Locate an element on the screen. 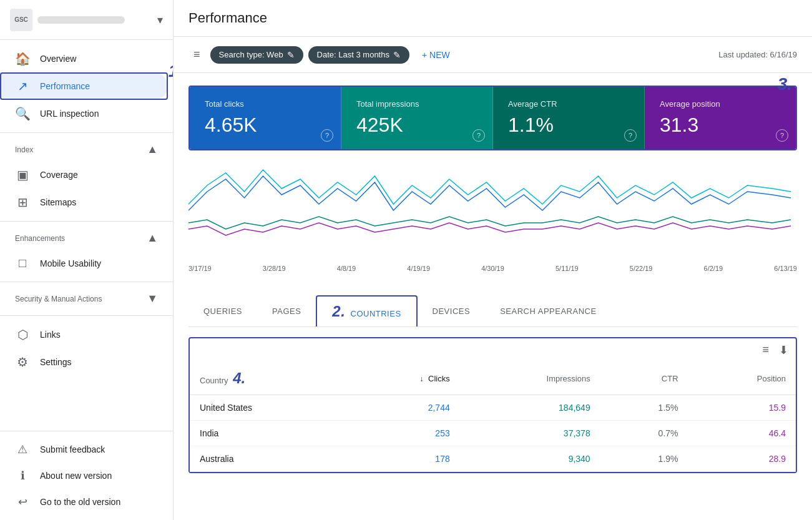 This screenshot has height=520, width=812. sidebar-item-performance-label: Performance is located at coordinates (65, 86).